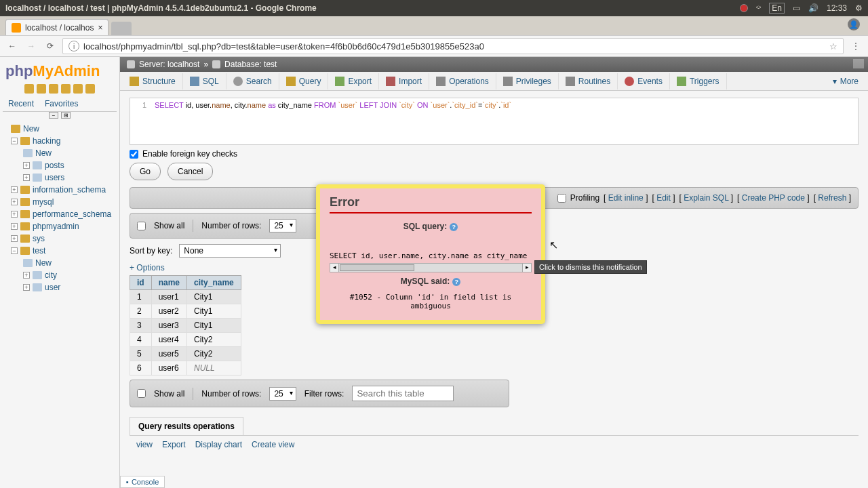 This screenshot has width=868, height=488. What do you see at coordinates (66, 89) in the screenshot?
I see `settings-icon` at bounding box center [66, 89].